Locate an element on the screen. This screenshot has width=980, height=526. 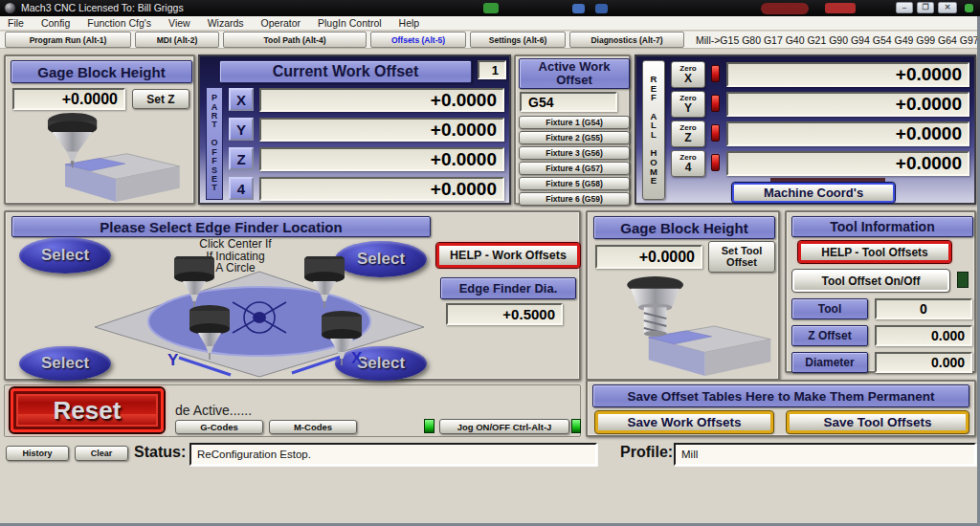
menu-plugin-control: PlugIn Control is located at coordinates (350, 23).